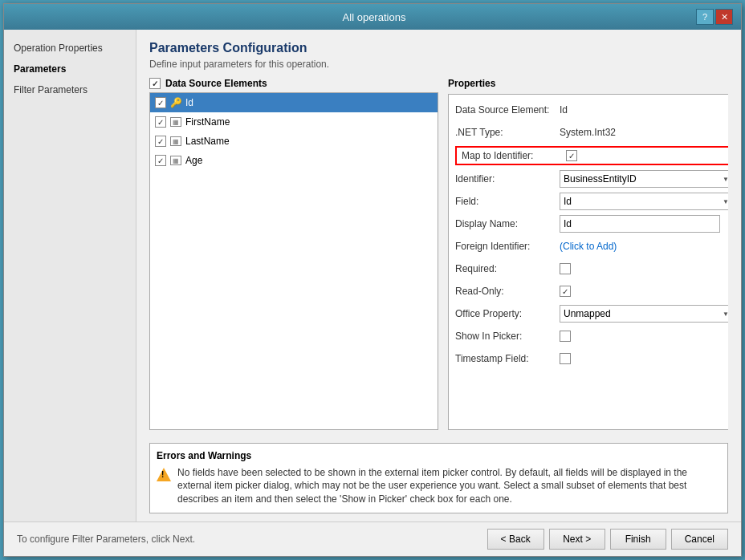  I want to click on prop-row-display-name: Display Name:, so click(592, 224).